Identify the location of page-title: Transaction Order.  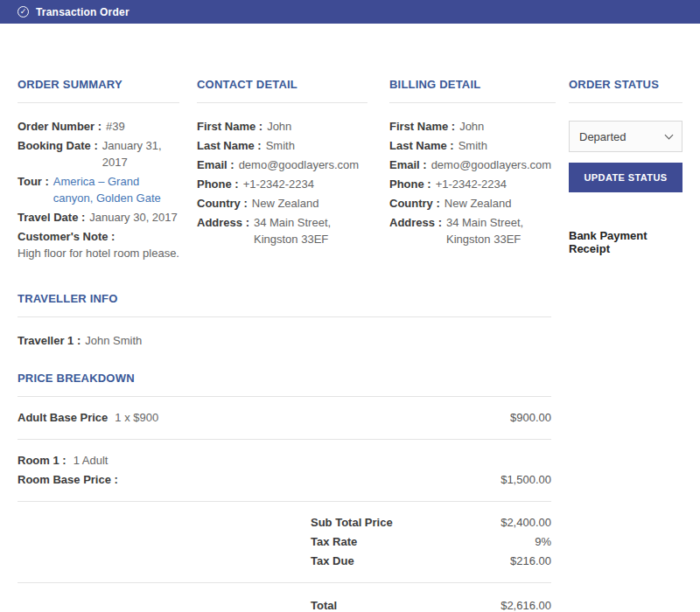
(82, 12).